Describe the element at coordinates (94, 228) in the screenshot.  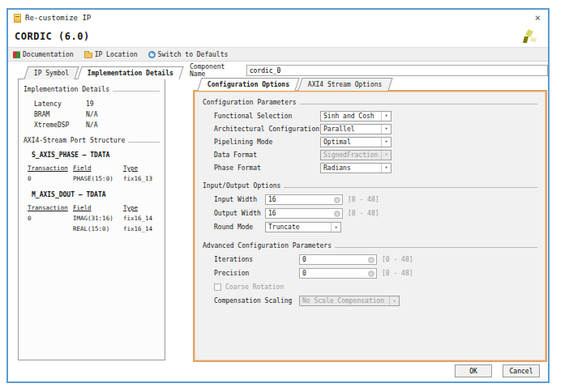
I see `table-row: REAL(15:0) fix16_14` at that location.